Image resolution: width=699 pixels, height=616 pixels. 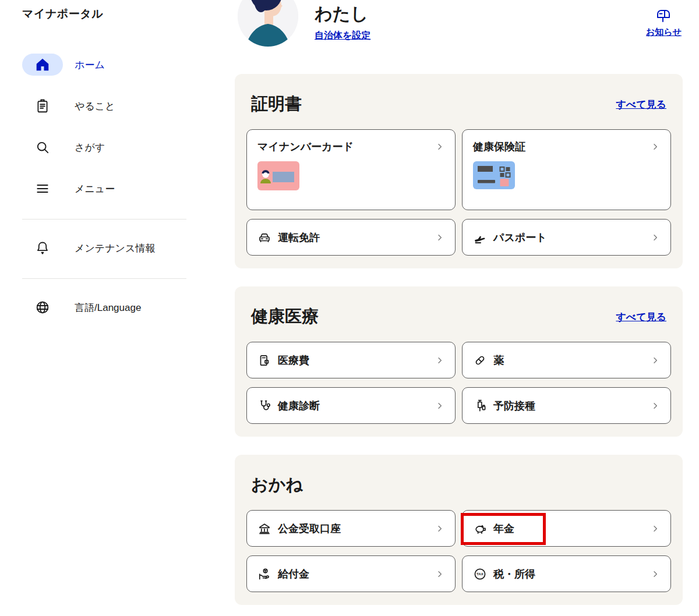 I want to click on search-icon, so click(x=43, y=147).